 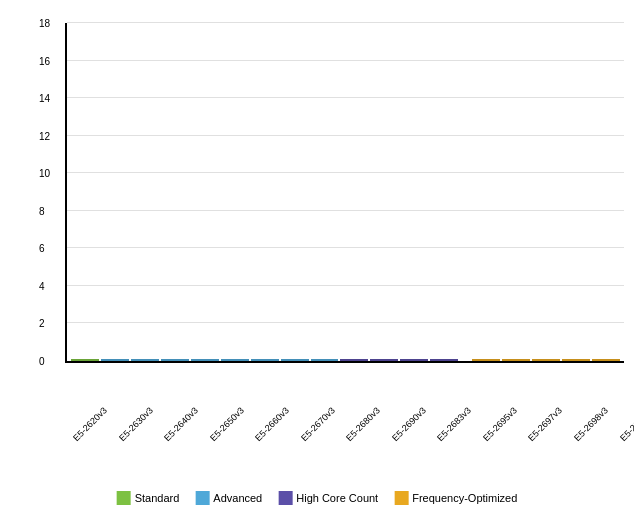 I want to click on x-axis-label: E5-2695v3, so click(x=500, y=424).